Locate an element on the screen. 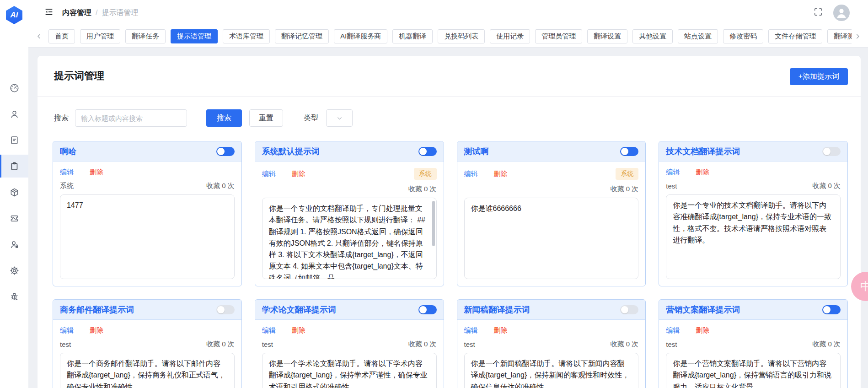  breadcrumb: 内容管理 / 提示语管理 is located at coordinates (100, 13).